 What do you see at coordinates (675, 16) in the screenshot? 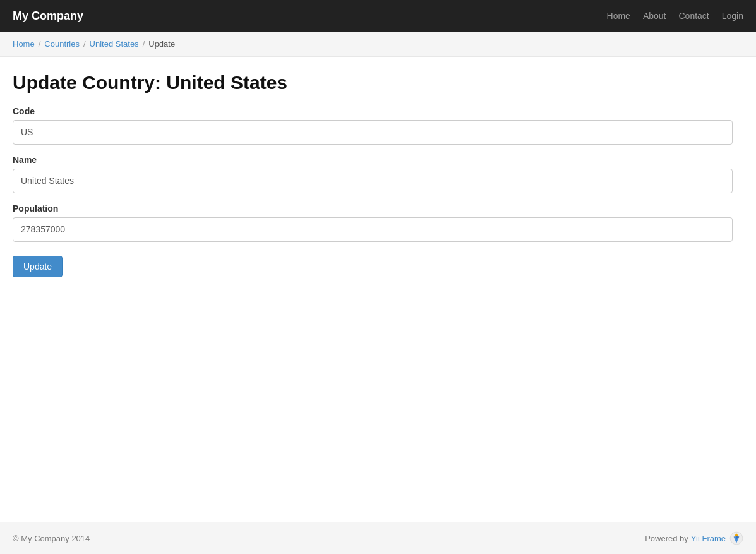
I see `navbar-nav: Home About Contact Login` at bounding box center [675, 16].